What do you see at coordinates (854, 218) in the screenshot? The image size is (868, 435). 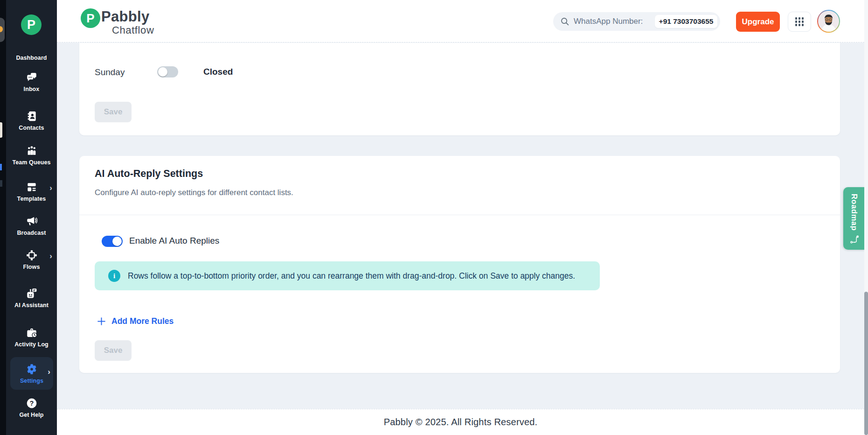 I see `roadmap-tab: Roadmap` at bounding box center [854, 218].